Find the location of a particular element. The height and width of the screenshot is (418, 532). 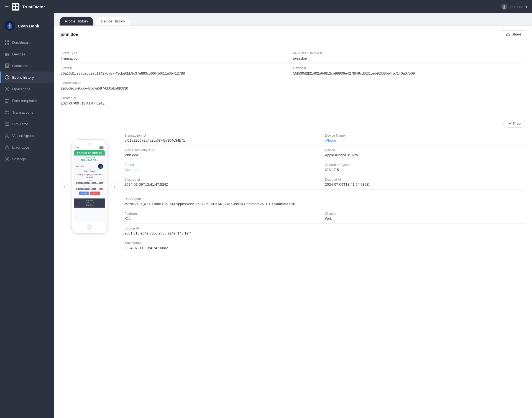

sidebar-item-transactions: Transactions is located at coordinates (27, 112).